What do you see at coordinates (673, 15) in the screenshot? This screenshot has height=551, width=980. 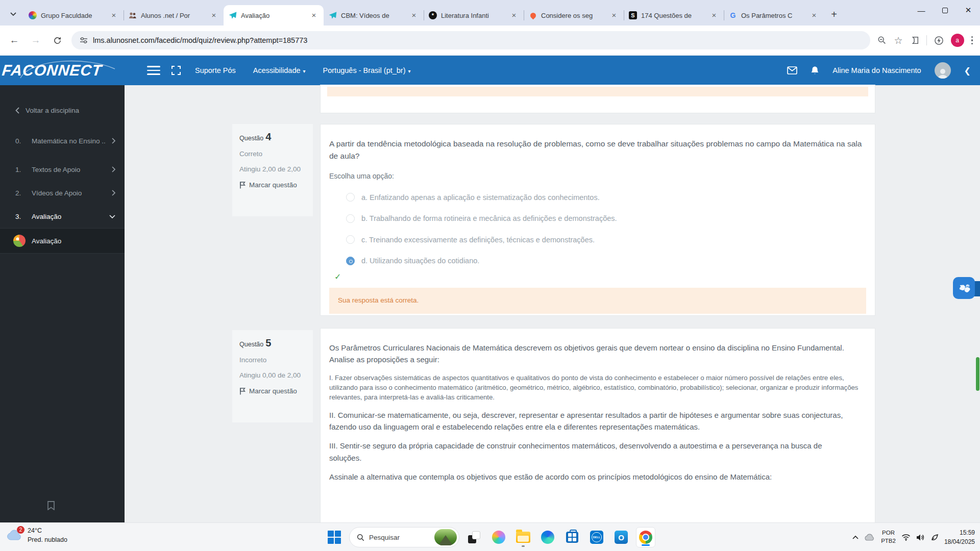 I see `tab-title: 174 Questões de` at bounding box center [673, 15].